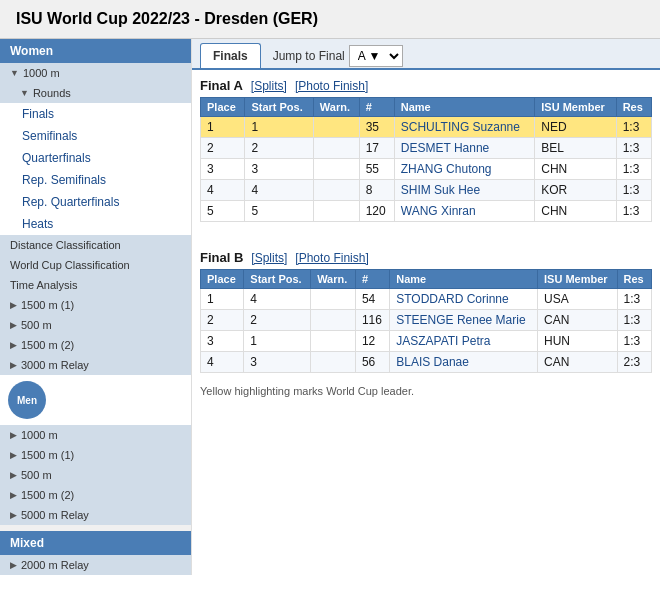 This screenshot has height=614, width=660. What do you see at coordinates (279, 212) in the screenshot?
I see `cell-startpos: 5` at bounding box center [279, 212].